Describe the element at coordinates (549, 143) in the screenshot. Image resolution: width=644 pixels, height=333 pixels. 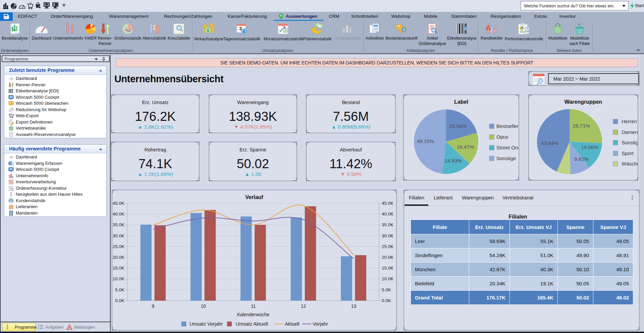
I see `svg-text: 43.54%` at that location.